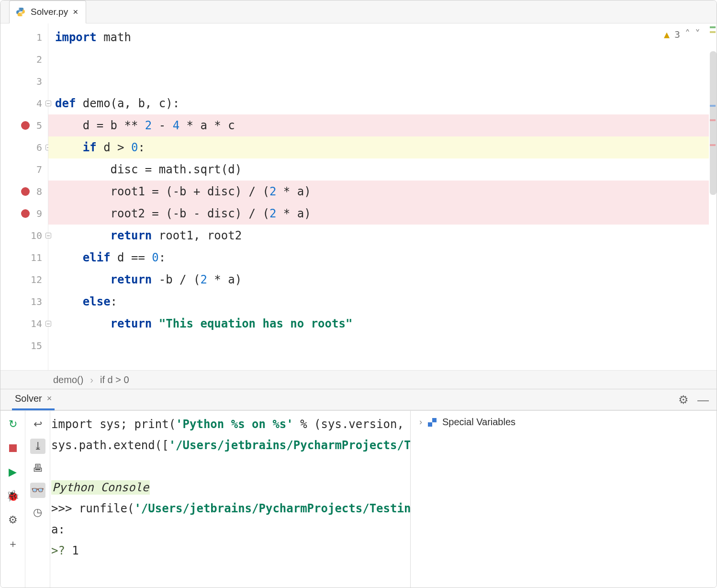 The width and height of the screenshot is (717, 588). I want to click on scroll-to-end-icon: ⤓, so click(38, 446).